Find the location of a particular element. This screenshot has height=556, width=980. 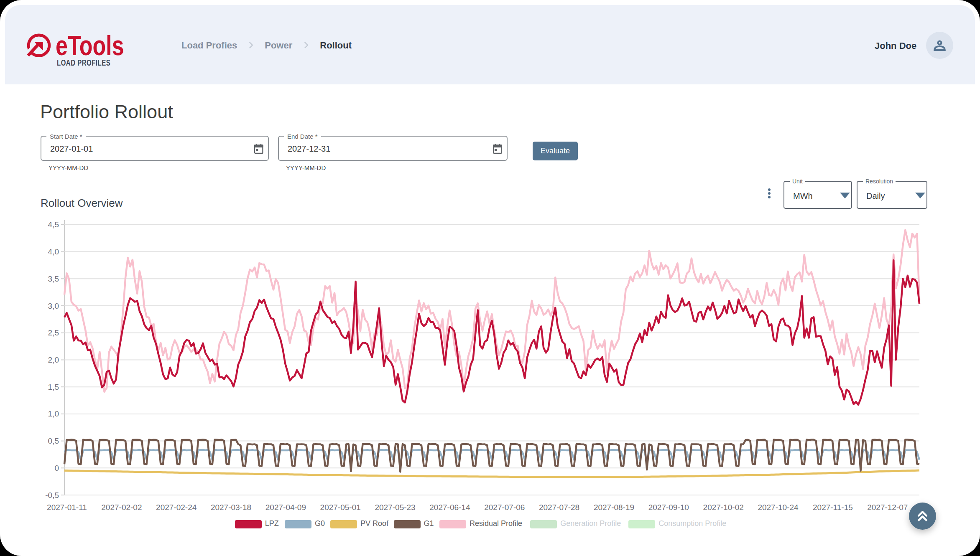

svg-text: 4,5 is located at coordinates (54, 225).